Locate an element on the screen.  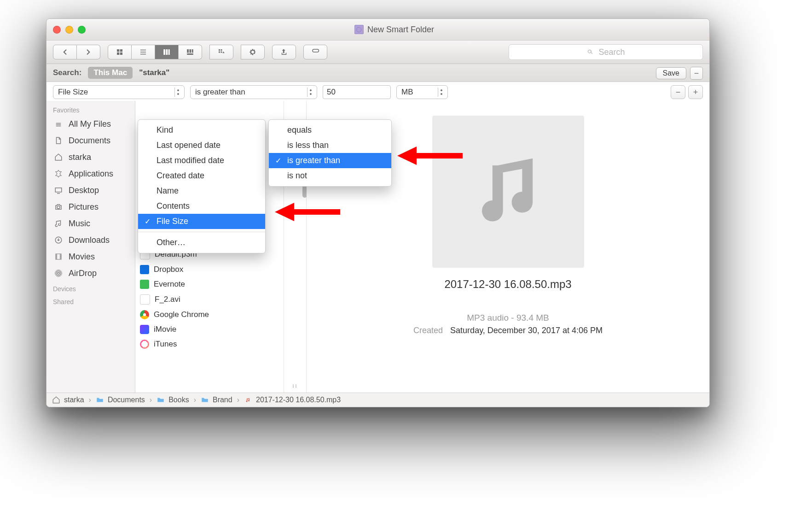
chevron-left-icon is located at coordinates (65, 52).